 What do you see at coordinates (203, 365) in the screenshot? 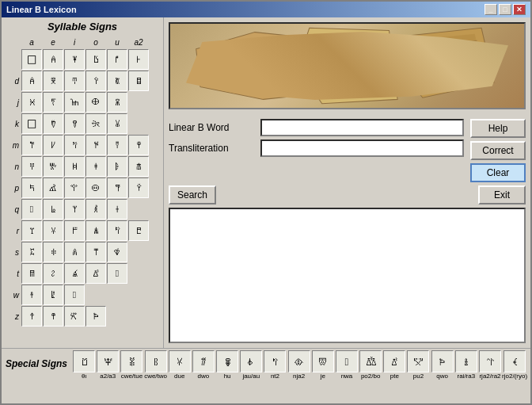
I see `special-sign-item: 𐁈dwo` at bounding box center [203, 365].